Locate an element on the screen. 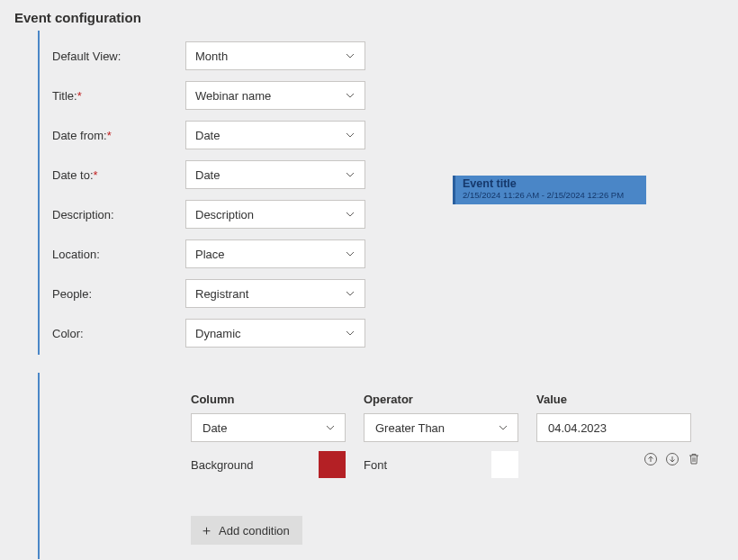  background-swatch is located at coordinates (332, 465).